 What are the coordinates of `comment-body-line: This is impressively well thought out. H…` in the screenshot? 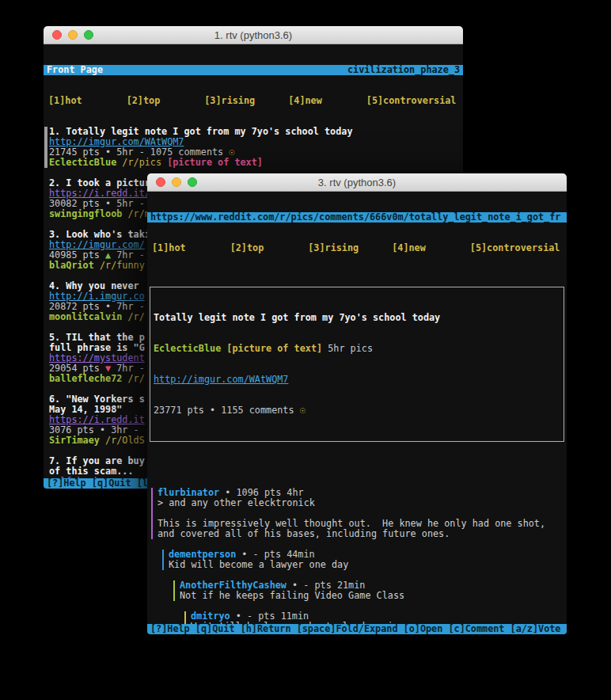 It's located at (362, 524).